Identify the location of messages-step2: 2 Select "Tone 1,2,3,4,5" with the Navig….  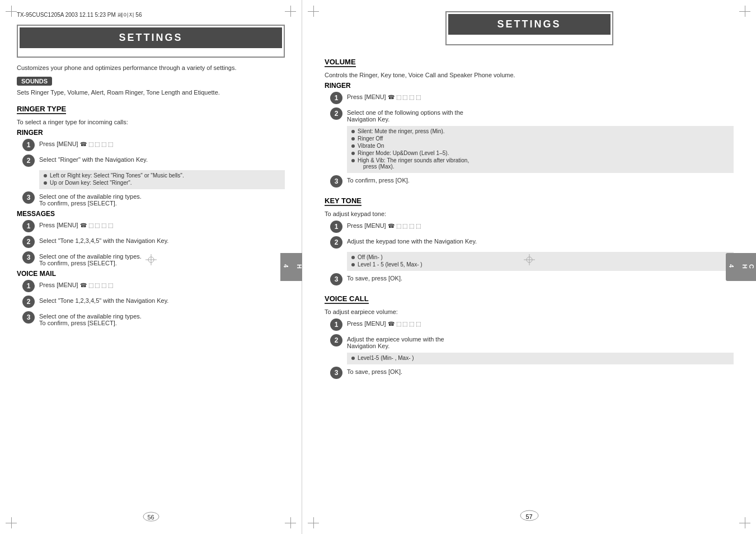
(153, 242).